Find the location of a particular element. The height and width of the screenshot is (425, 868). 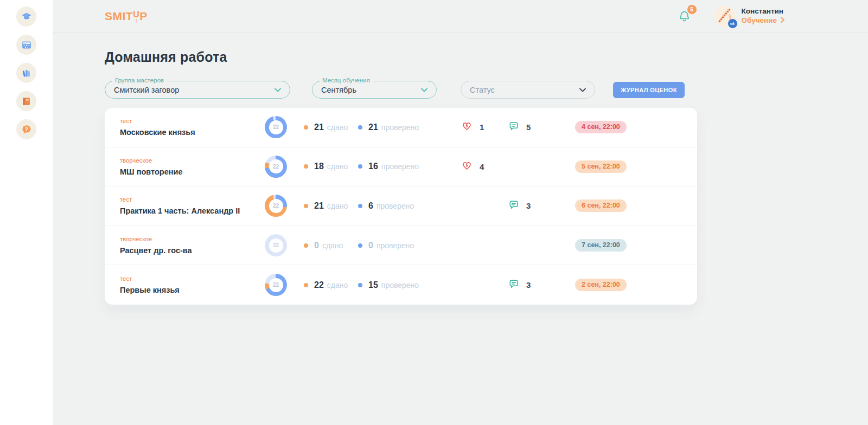

checked-legend: 21проверено is located at coordinates (410, 127).